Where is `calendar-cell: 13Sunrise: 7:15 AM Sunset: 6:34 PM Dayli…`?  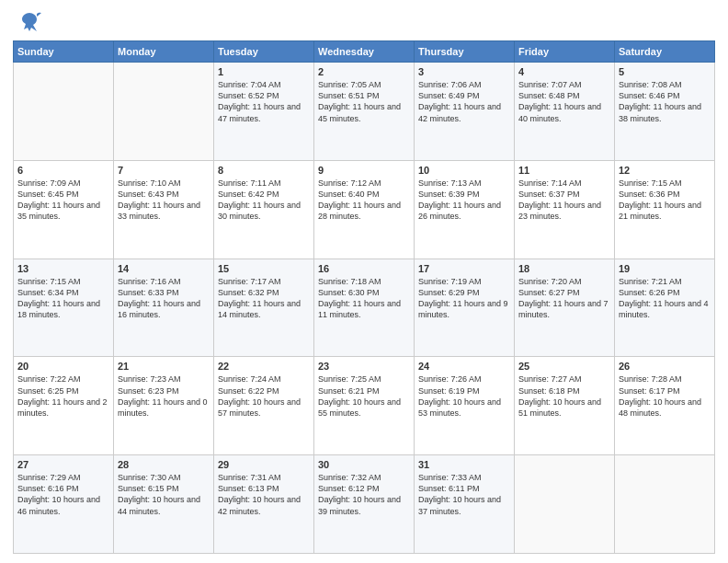
calendar-cell: 13Sunrise: 7:15 AM Sunset: 6:34 PM Dayli… is located at coordinates (64, 307).